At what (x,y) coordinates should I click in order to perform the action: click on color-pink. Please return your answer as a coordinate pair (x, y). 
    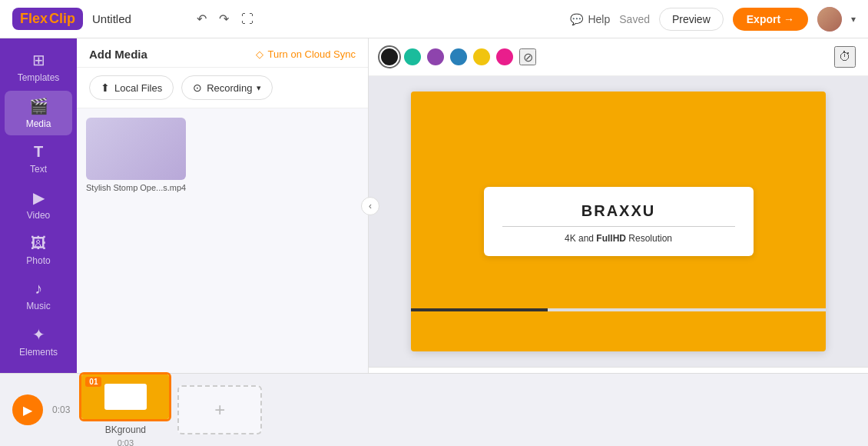
    Looking at the image, I should click on (505, 57).